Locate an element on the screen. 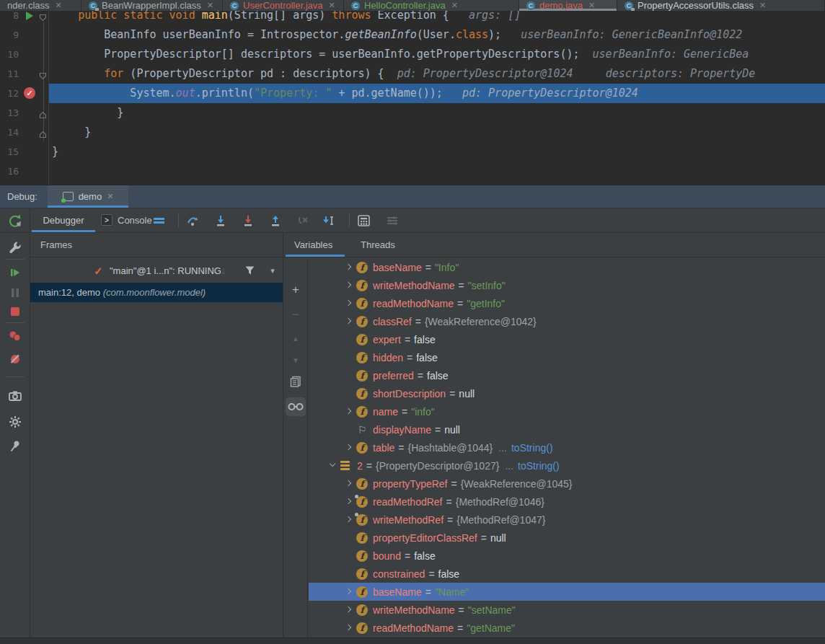 This screenshot has height=644, width=825. tree-chevron-spacer is located at coordinates (349, 538).